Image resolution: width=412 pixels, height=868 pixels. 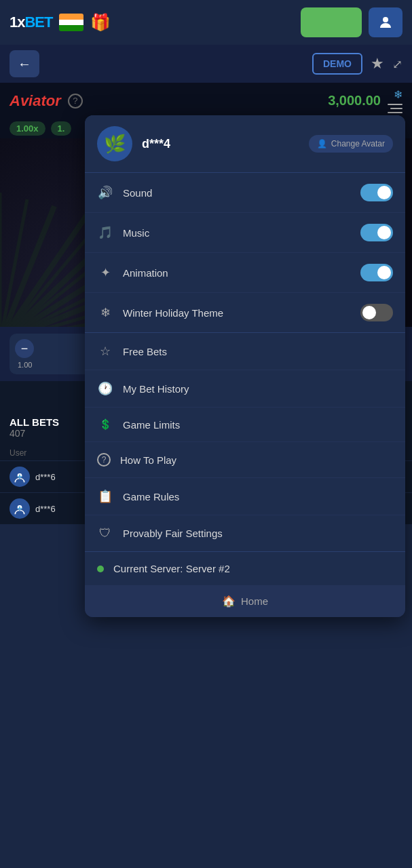 What do you see at coordinates (384, 193) in the screenshot?
I see `sound-toggle-knob` at bounding box center [384, 193].